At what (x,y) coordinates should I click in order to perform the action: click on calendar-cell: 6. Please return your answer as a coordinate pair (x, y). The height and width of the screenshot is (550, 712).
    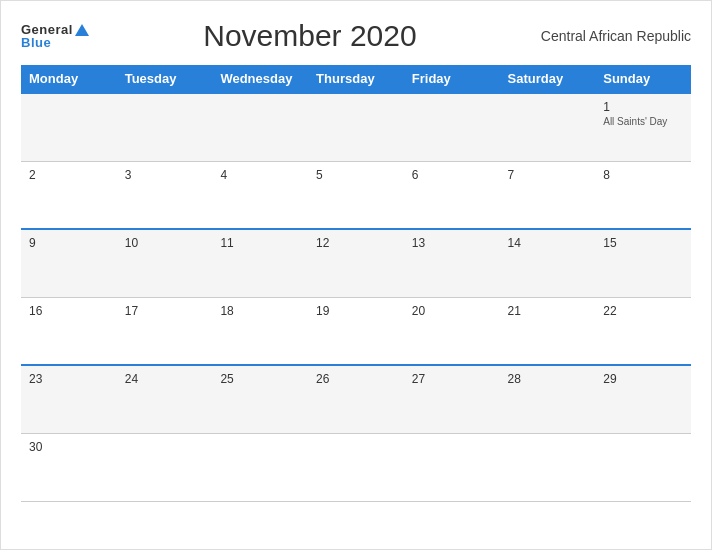
    Looking at the image, I should click on (452, 195).